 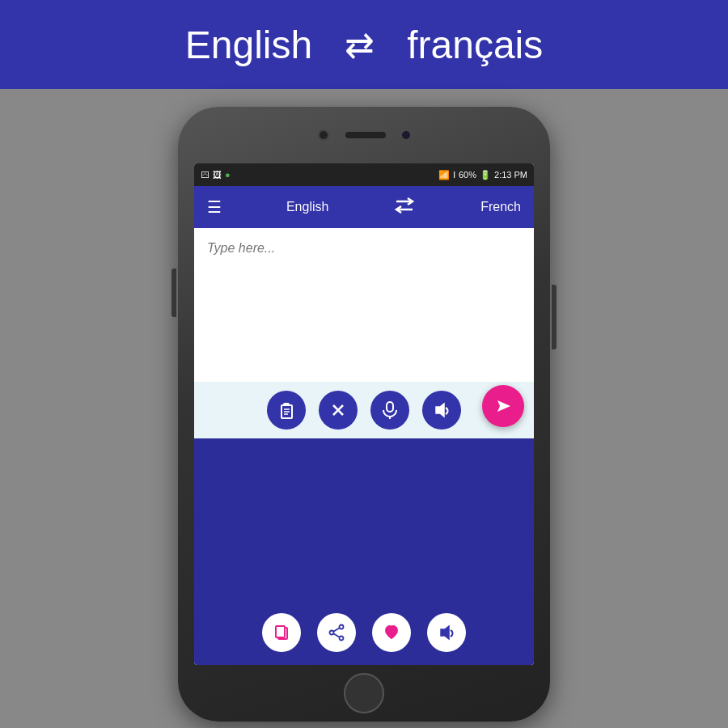 What do you see at coordinates (364, 333) in the screenshot?
I see `input-area` at bounding box center [364, 333].